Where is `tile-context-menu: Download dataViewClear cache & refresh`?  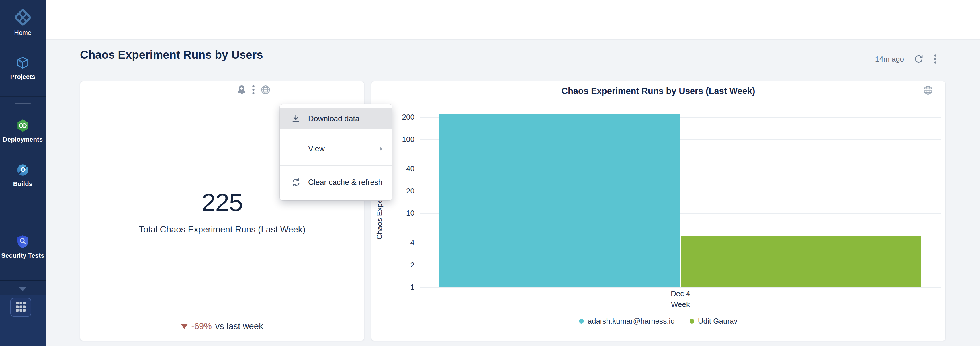
tile-context-menu: Download dataViewClear cache & refresh is located at coordinates (336, 152).